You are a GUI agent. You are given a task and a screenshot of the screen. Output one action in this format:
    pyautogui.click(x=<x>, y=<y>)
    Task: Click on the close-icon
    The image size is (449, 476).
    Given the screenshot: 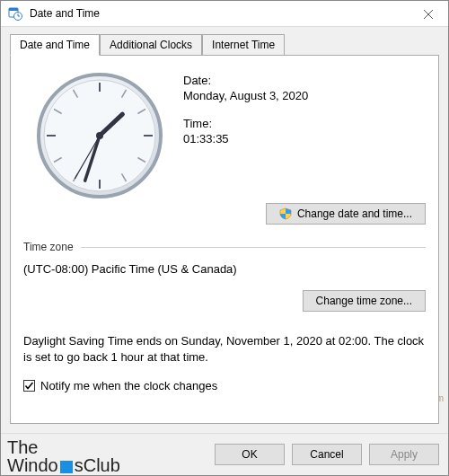 What is the action you would take?
    pyautogui.click(x=428, y=14)
    